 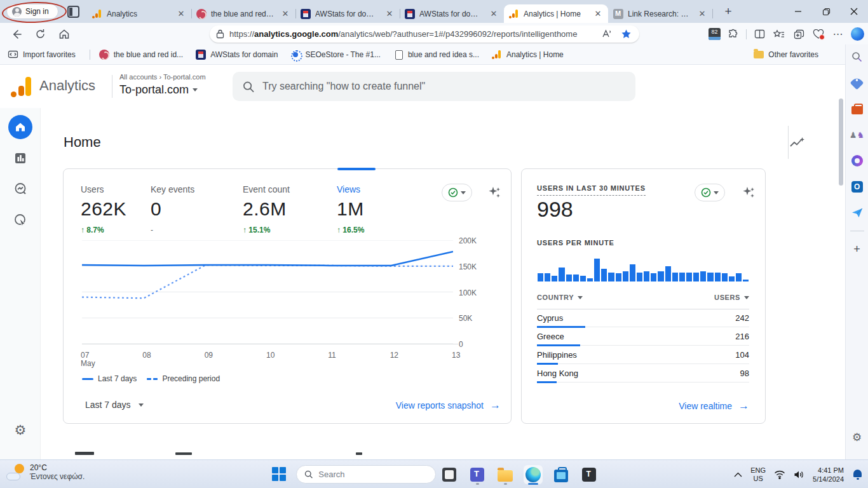 I want to click on weather-widget: 20°C Έντονες νεφώσ., so click(x=46, y=472).